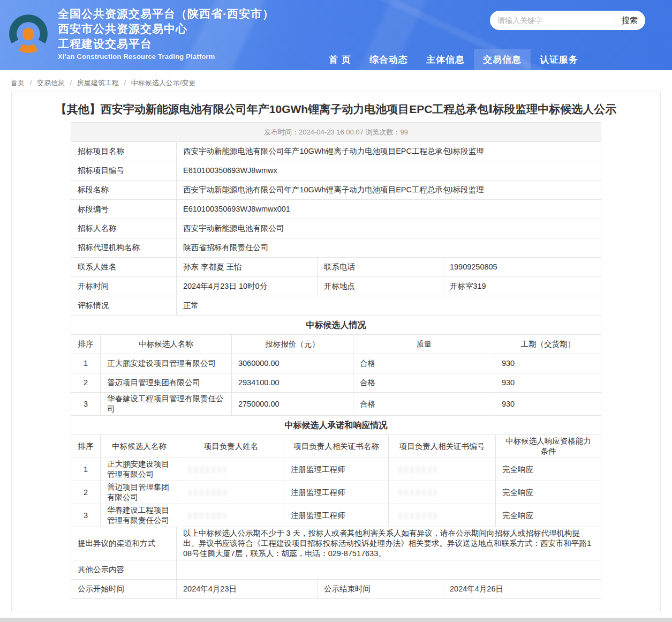 Image resolution: width=672 pixels, height=622 pixels. I want to click on nav-item-home: 首 页, so click(340, 60).